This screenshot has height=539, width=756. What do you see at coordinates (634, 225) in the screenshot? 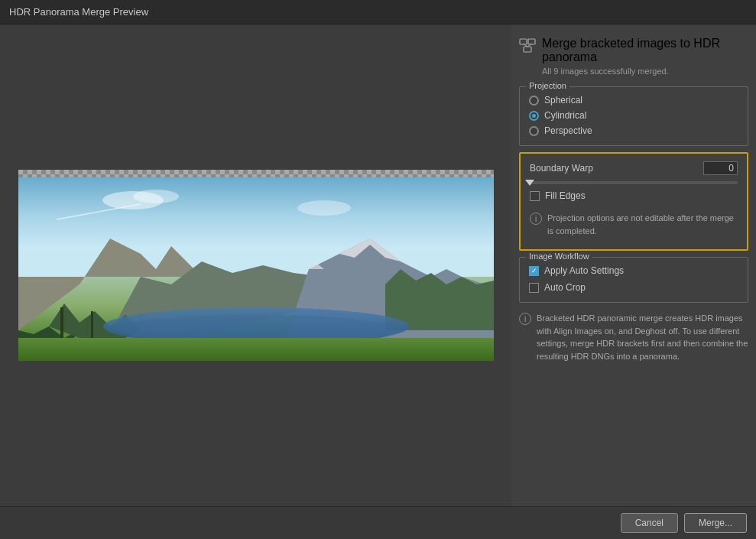
I see `boundary-info-row: i Projection options are not editable af…` at bounding box center [634, 225].